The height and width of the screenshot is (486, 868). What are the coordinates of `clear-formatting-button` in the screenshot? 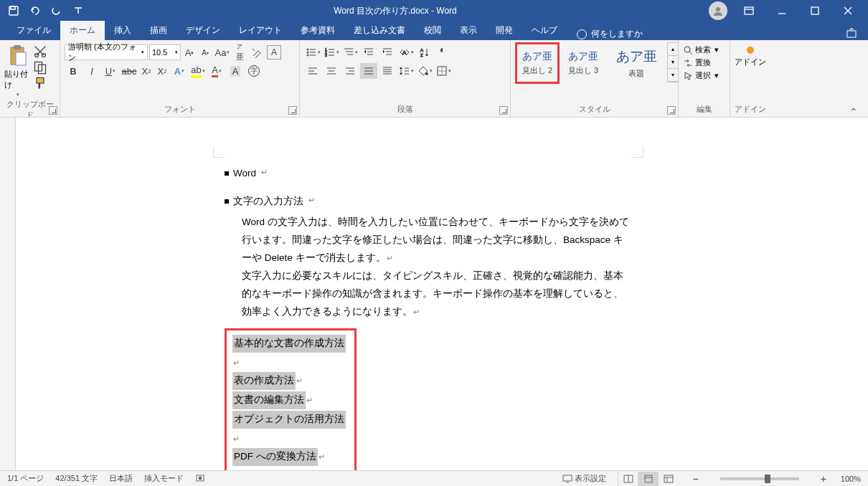 It's located at (257, 52).